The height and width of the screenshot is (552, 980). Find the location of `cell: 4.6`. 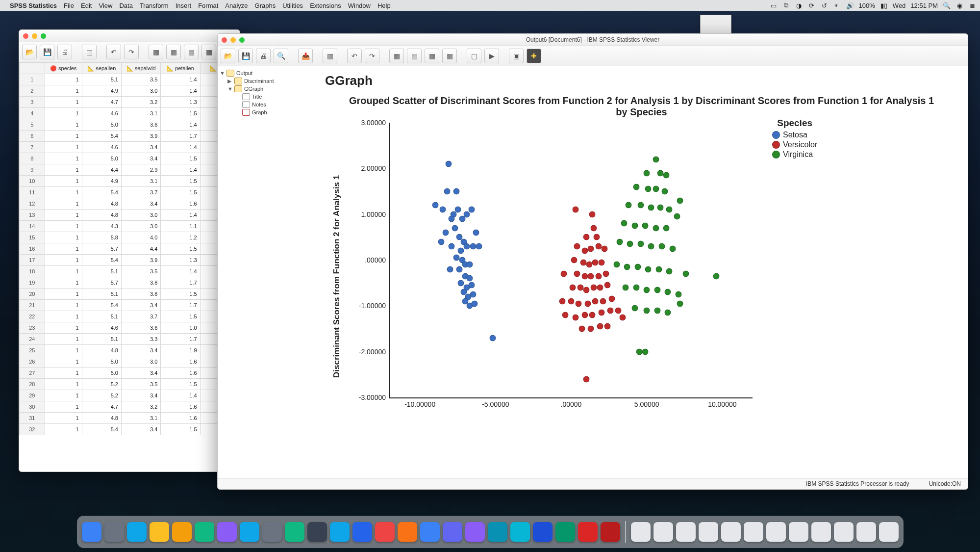

cell: 4.6 is located at coordinates (101, 147).